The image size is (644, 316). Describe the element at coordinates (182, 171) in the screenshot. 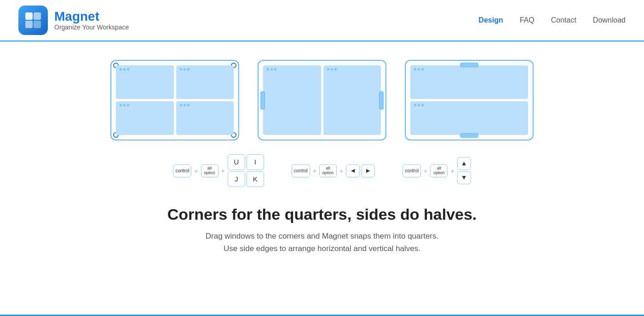

I see `control-key: control` at that location.